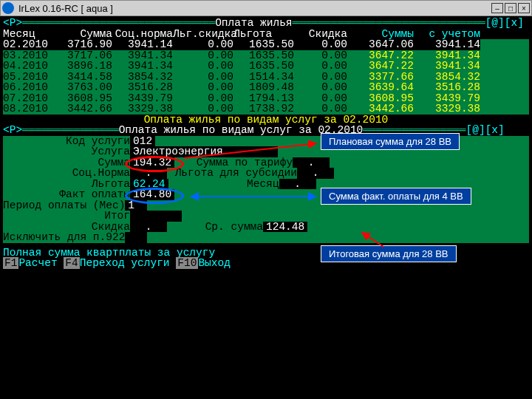 This screenshot has width=532, height=399. Describe the element at coordinates (266, 120) in the screenshot. I see `section-title: Оплата жилья по видам услуг за 02.2010` at that location.